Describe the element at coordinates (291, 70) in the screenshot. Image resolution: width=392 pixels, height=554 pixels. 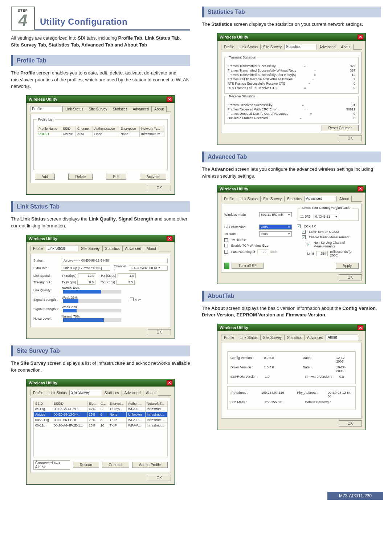
I see `stat-line: Frames Transmitted Successfully Without …` at that location.